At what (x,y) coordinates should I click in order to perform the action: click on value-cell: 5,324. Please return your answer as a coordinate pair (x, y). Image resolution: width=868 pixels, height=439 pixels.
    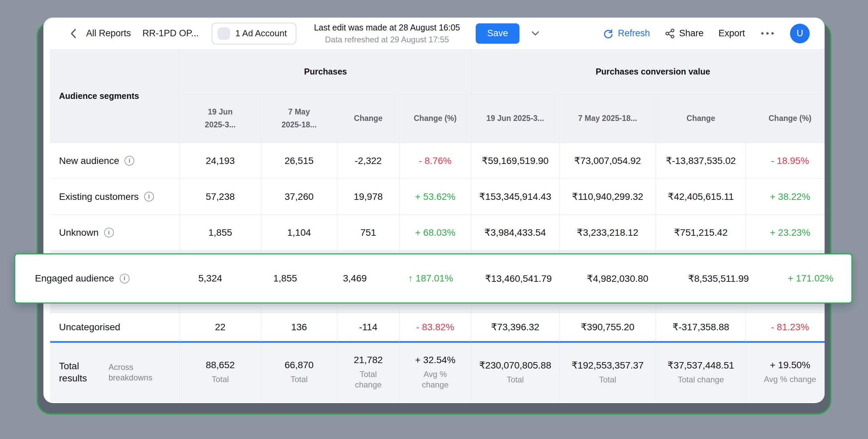
    Looking at the image, I should click on (210, 278).